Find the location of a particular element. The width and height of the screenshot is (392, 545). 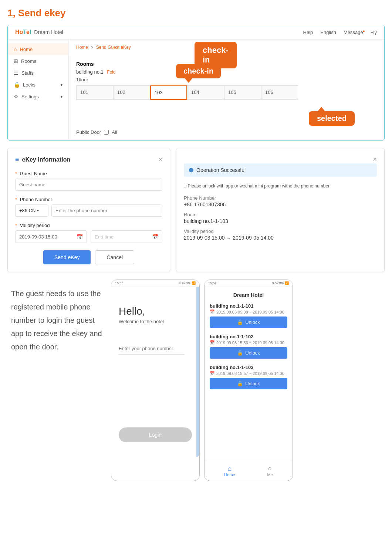

phone-bottom-nav: ⌂ Home ○ Me is located at coordinates (249, 471).